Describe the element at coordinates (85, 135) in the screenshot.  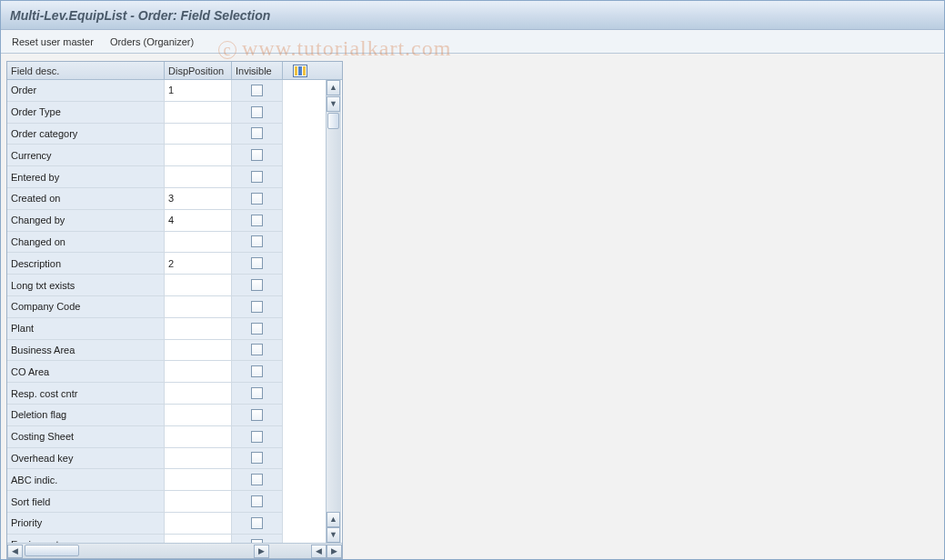
I see `field-desc-cell: Order category` at that location.